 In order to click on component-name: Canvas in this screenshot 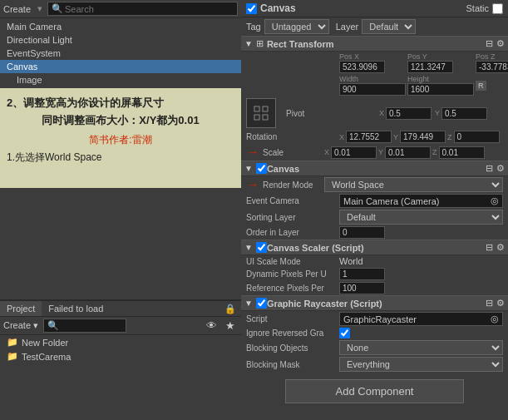, I will do `click(361, 8)`.